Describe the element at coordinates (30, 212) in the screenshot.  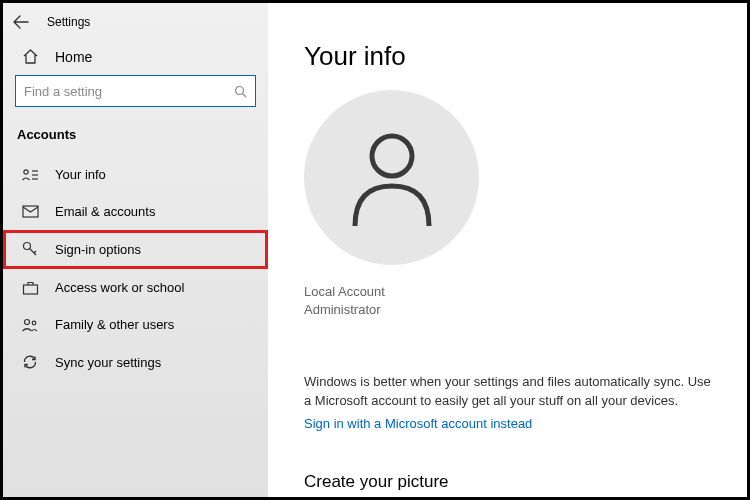
I see `mail-icon` at that location.